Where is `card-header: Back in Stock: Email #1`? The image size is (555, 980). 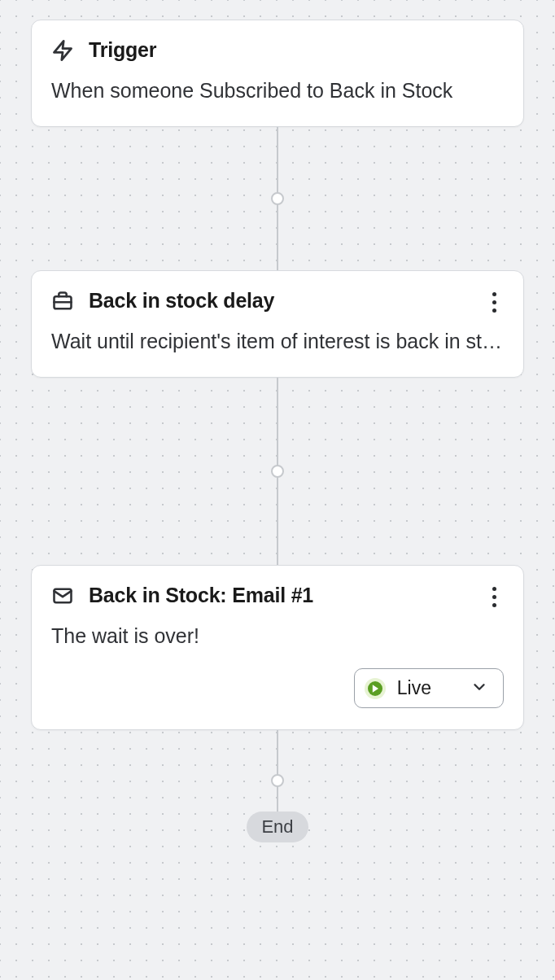
card-header: Back in Stock: Email #1 is located at coordinates (278, 596).